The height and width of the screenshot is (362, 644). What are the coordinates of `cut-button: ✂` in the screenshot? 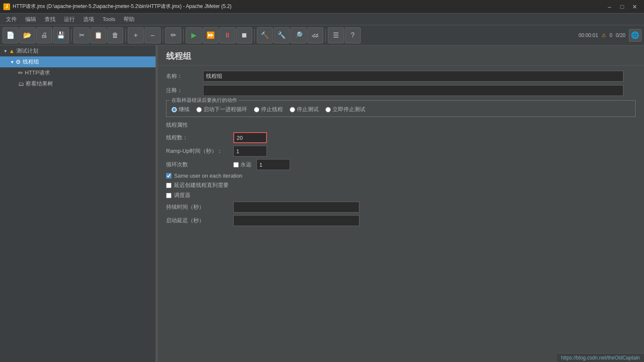 It's located at (82, 35).